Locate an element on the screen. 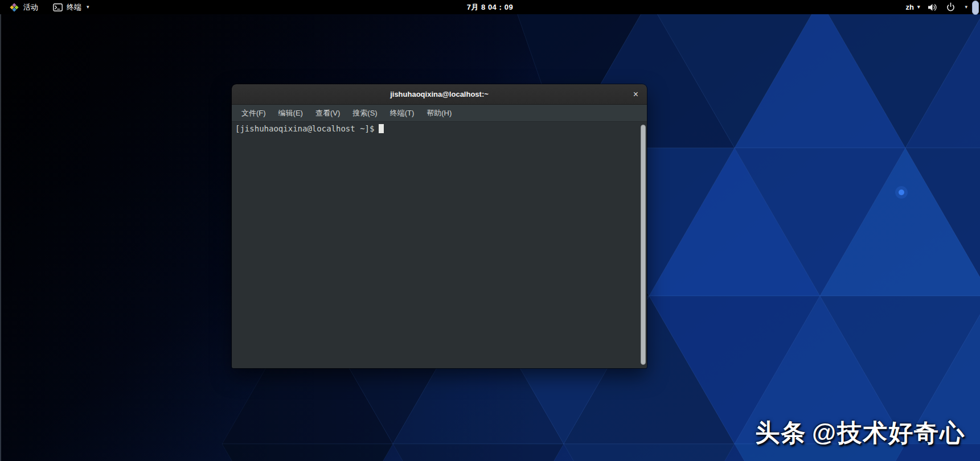 The image size is (980, 461). menu-search: 搜索(S) is located at coordinates (364, 113).